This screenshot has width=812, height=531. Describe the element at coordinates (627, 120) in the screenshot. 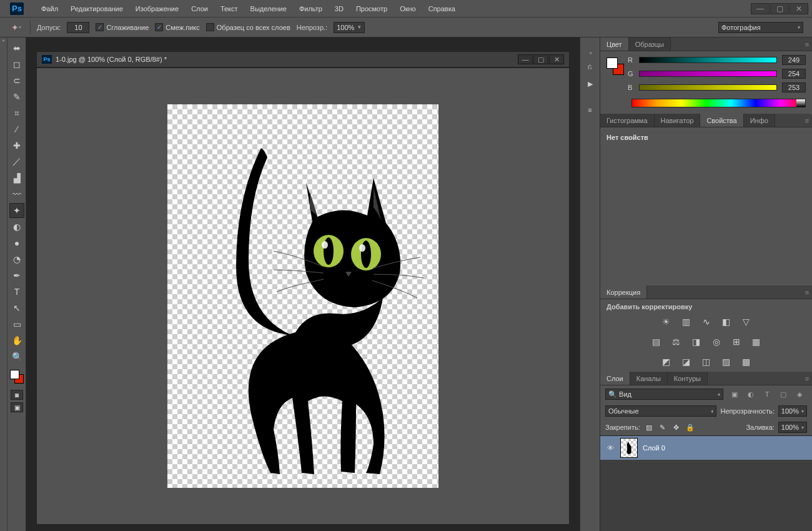

I see `tab-histogram: Гистограмма` at that location.